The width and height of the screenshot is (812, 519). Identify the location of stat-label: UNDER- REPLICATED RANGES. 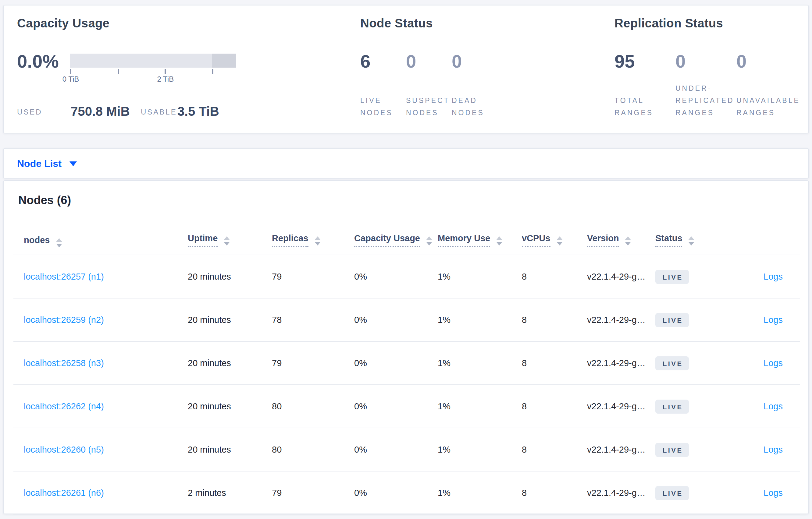
(705, 100).